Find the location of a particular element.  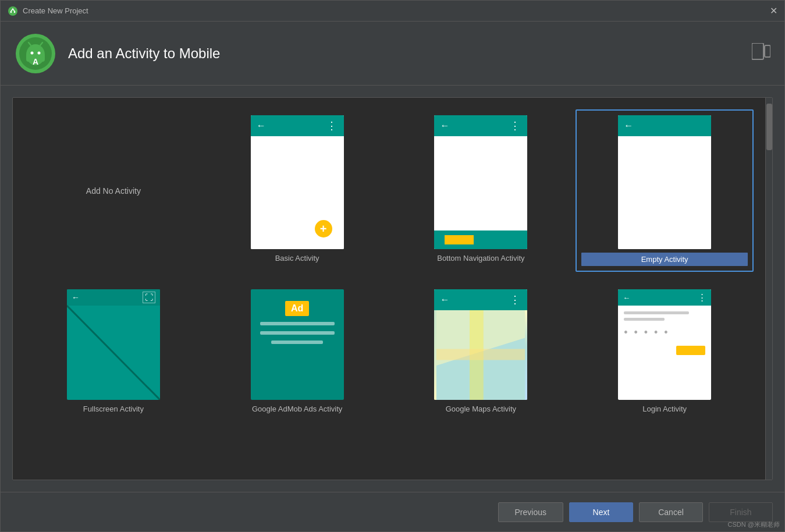

diagonal-line-icon is located at coordinates (113, 345).